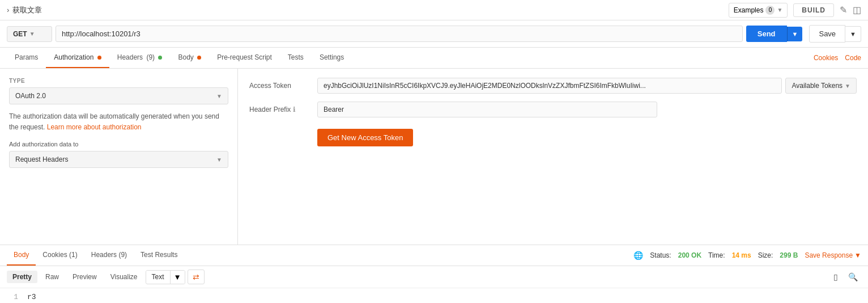 This screenshot has width=868, height=303. Describe the element at coordinates (22, 255) in the screenshot. I see `bottom-tab-body: Body` at that location.